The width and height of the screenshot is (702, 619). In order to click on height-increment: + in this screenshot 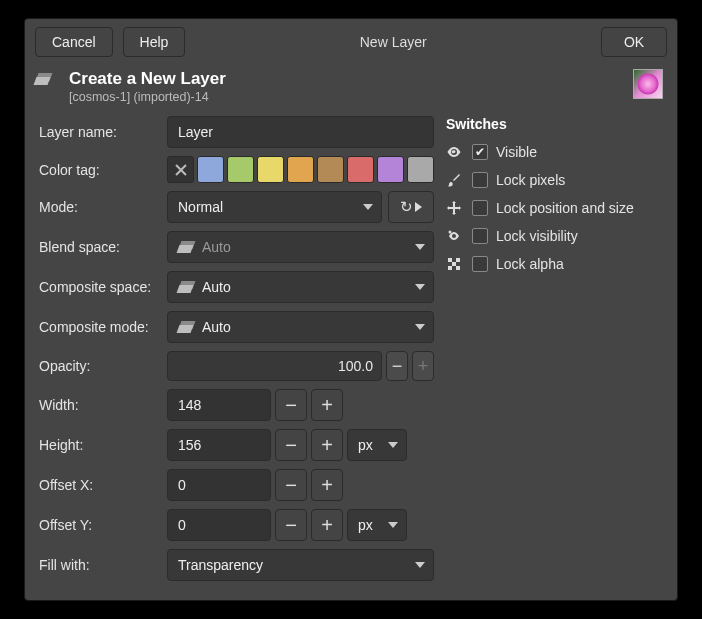, I will do `click(327, 445)`.